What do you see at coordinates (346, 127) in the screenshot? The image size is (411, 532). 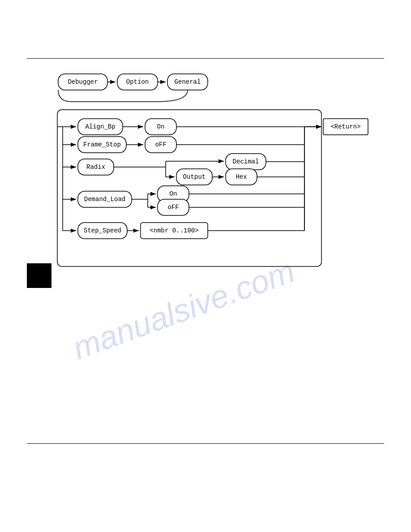 I see `return-label: <Return>` at bounding box center [346, 127].